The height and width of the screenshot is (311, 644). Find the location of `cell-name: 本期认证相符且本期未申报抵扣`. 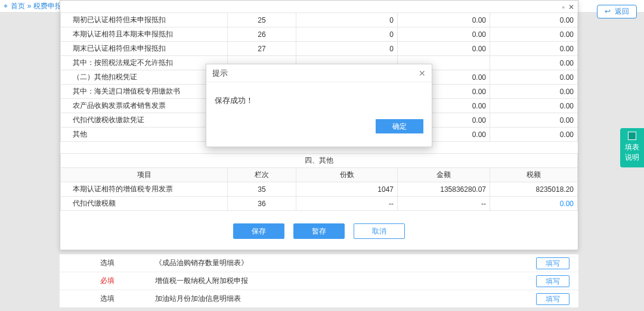

cell-name: 本期认证相符且本期未申报抵扣 is located at coordinates (144, 35).